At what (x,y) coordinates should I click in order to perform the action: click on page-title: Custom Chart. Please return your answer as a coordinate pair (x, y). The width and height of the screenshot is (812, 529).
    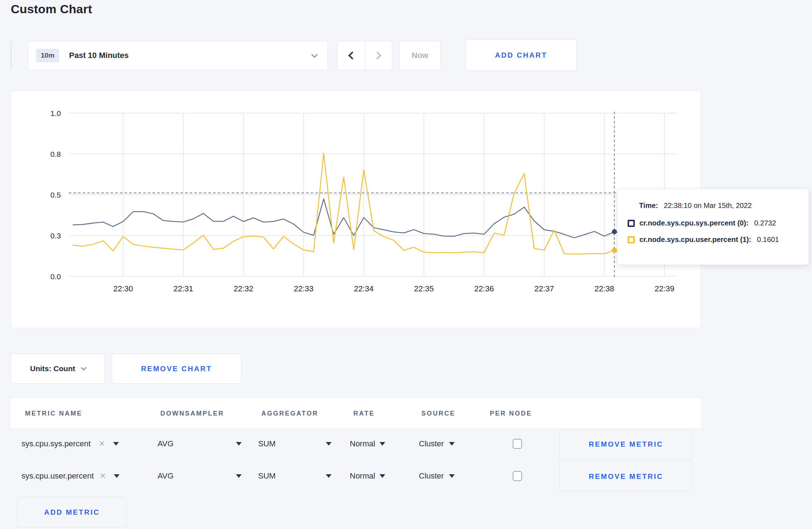
    Looking at the image, I should click on (52, 9).